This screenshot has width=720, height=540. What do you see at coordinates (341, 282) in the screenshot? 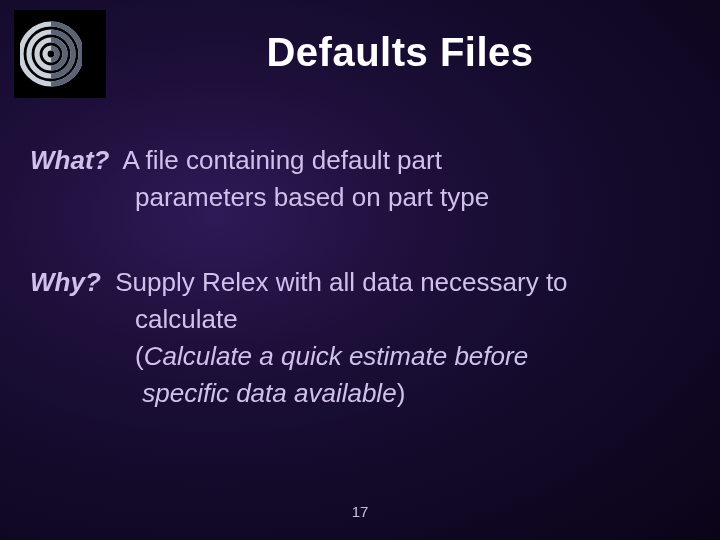
I see `why-line-1-text: Supply Relex with all data necessary to` at bounding box center [341, 282].